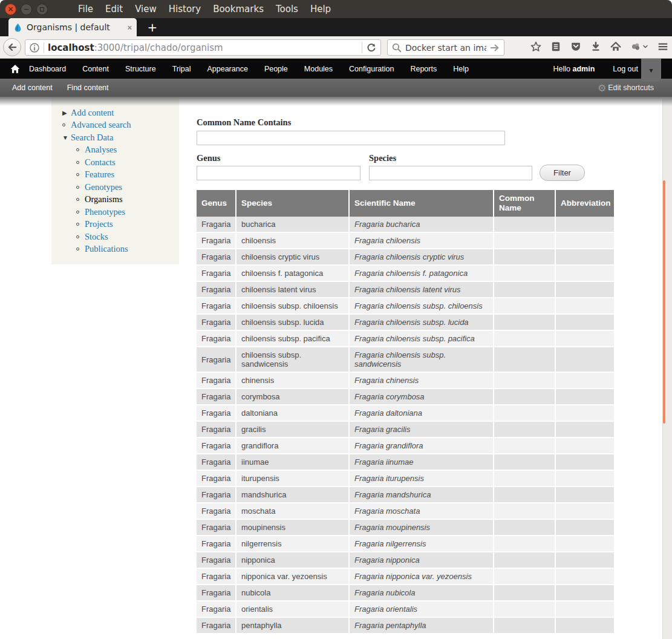 This screenshot has height=639, width=672. Describe the element at coordinates (115, 150) in the screenshot. I see `sidebar-item-analyses: Analyses` at that location.